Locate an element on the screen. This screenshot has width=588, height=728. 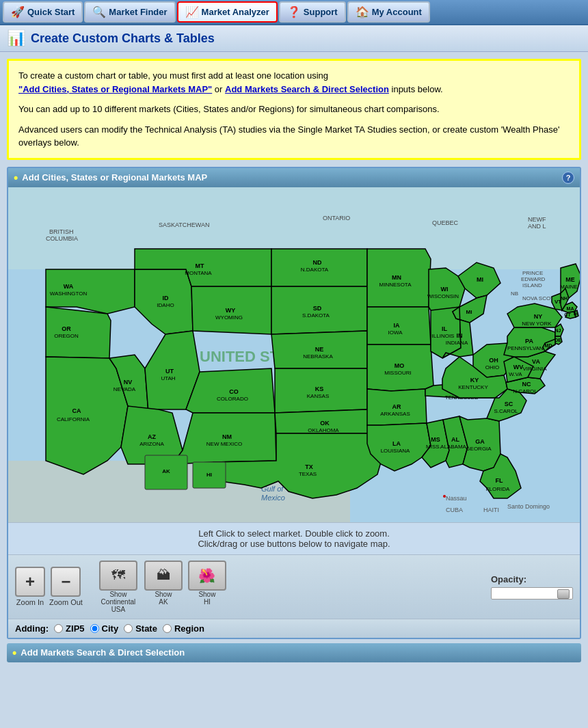
svg-text: SD is located at coordinates (317, 308).